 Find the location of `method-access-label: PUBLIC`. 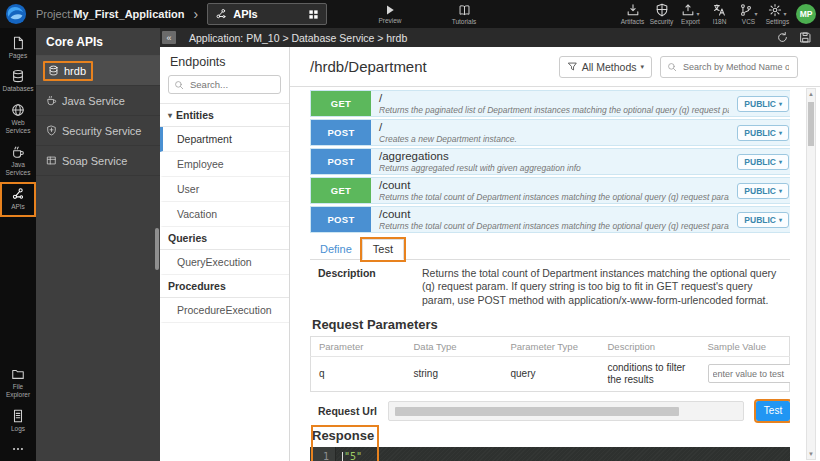

method-access-label: PUBLIC is located at coordinates (760, 162).